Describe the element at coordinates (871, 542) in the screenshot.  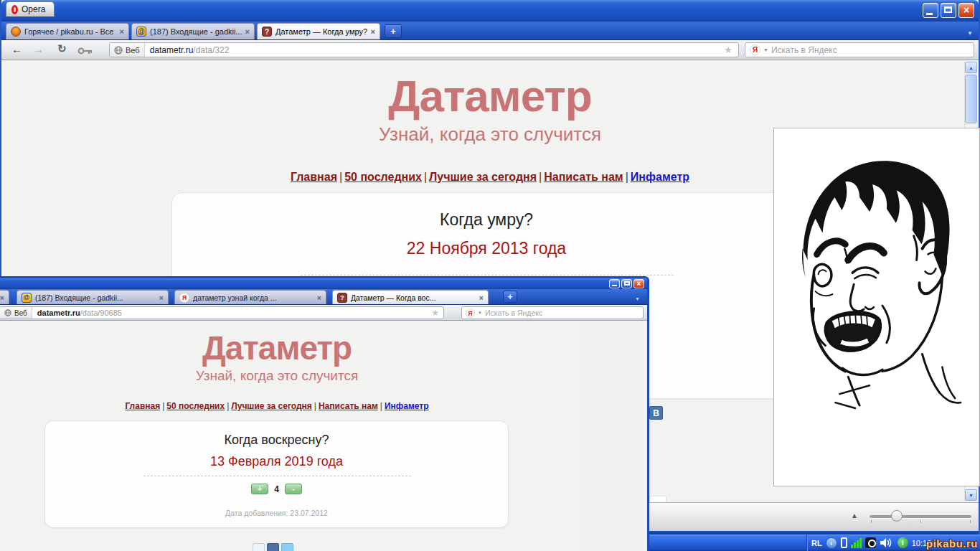
I see `steam-icon` at that location.